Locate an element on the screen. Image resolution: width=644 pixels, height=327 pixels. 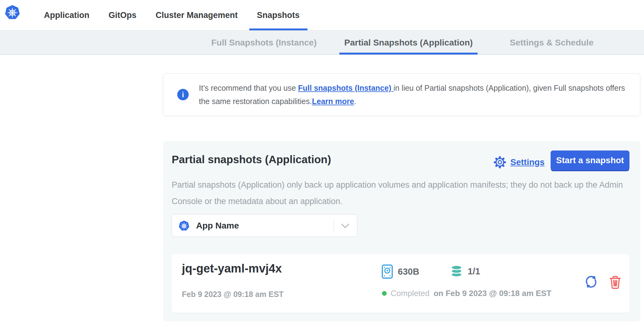
snapshot-size-metric: 630B is located at coordinates (400, 272).